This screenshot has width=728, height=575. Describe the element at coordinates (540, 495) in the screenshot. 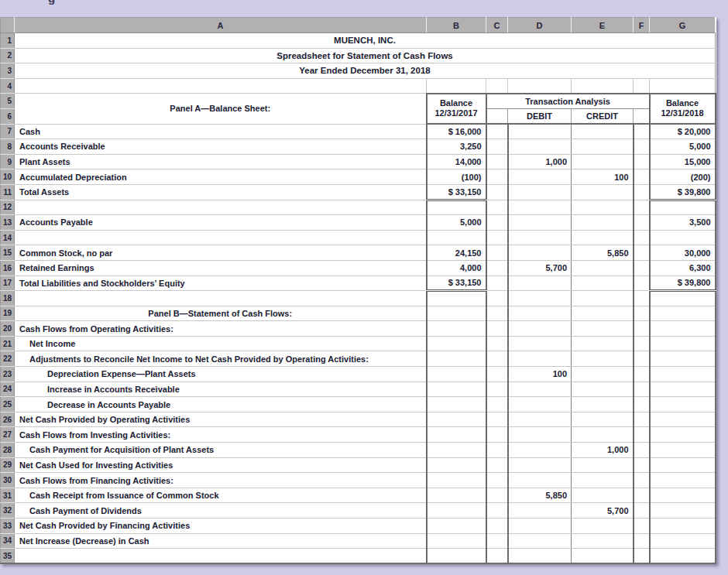

I see `cell-D31: 5,850` at that location.